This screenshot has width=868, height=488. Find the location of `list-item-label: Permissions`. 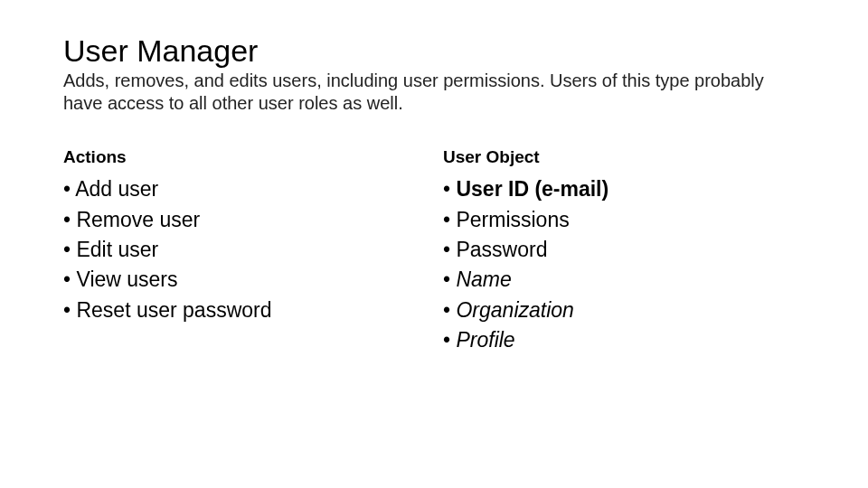

list-item-label: Permissions is located at coordinates (512, 220).